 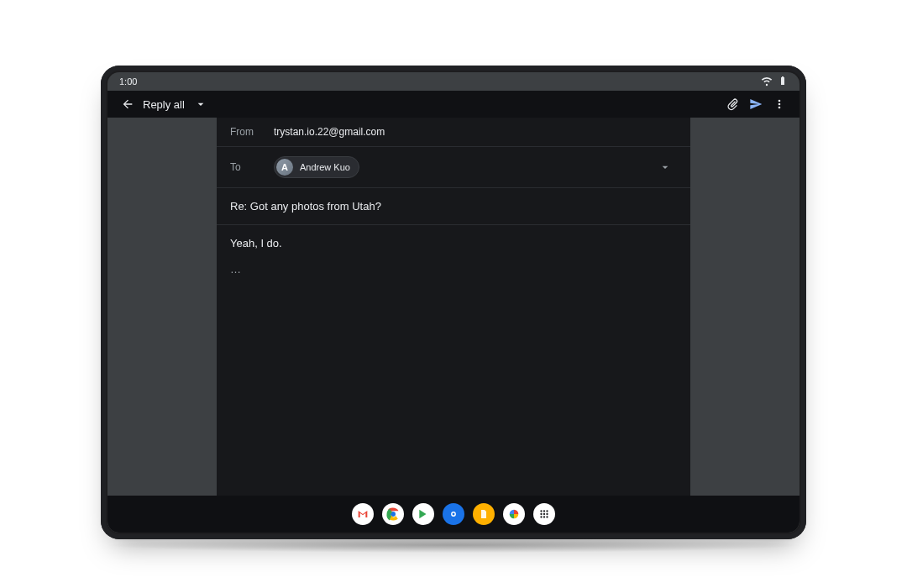 I want to click on taskbar-app-chrome, so click(x=393, y=514).